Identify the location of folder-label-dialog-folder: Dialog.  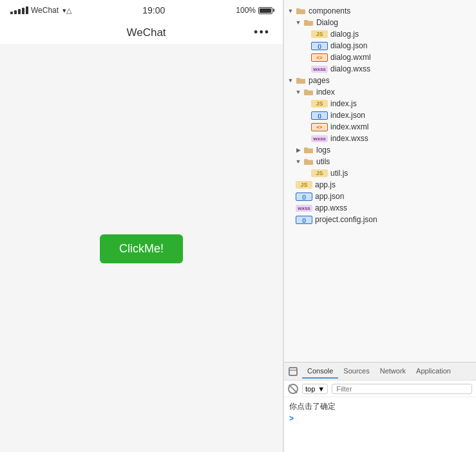
(327, 23).